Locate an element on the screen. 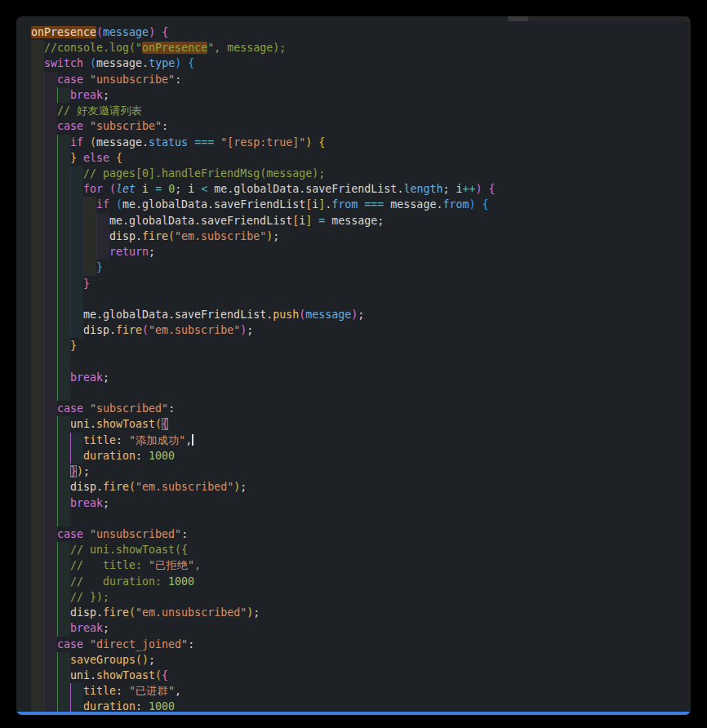 Image resolution: width=707 pixels, height=728 pixels. code-line: case "direct_joined": is located at coordinates (361, 645).